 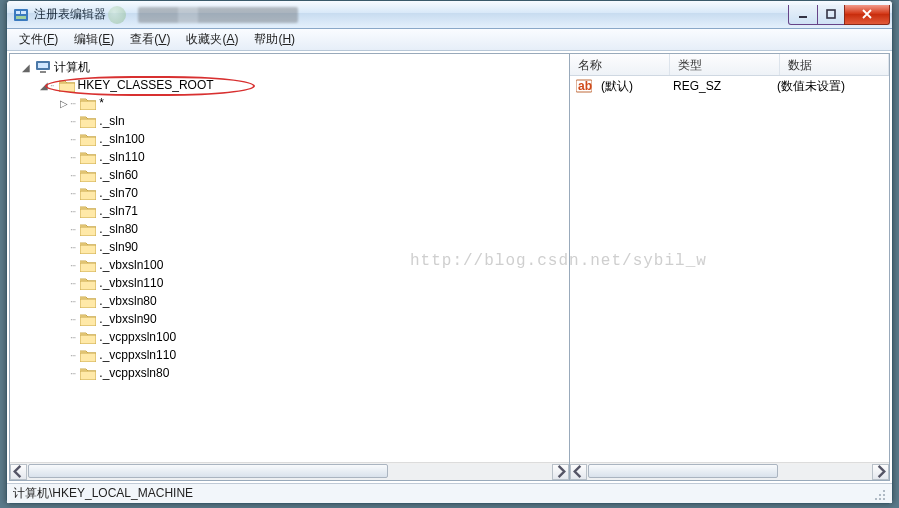 What do you see at coordinates (290, 157) in the screenshot?
I see `tree-child-row: ···._sln110` at bounding box center [290, 157].